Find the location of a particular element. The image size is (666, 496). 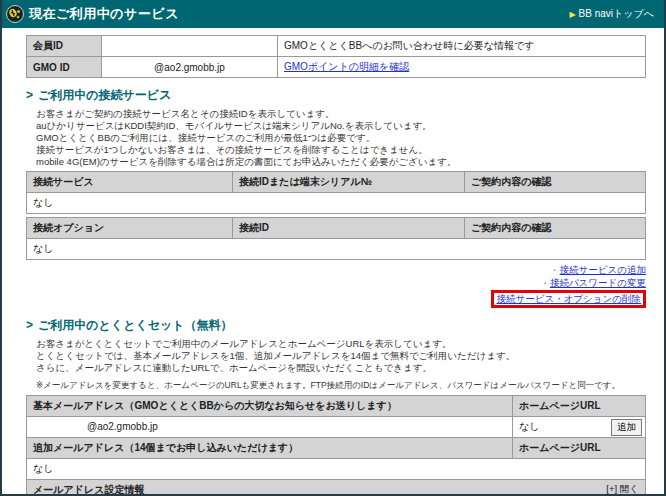

description-line: 接続サービスが1つしかないお客さまは、その接続サービスを削除することはできません… is located at coordinates (341, 150).